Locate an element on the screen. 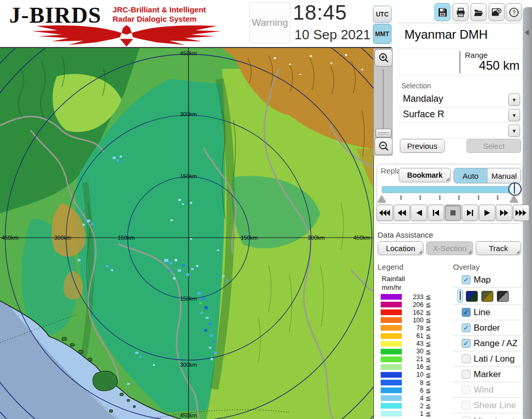  step-forward-button is located at coordinates (470, 213).